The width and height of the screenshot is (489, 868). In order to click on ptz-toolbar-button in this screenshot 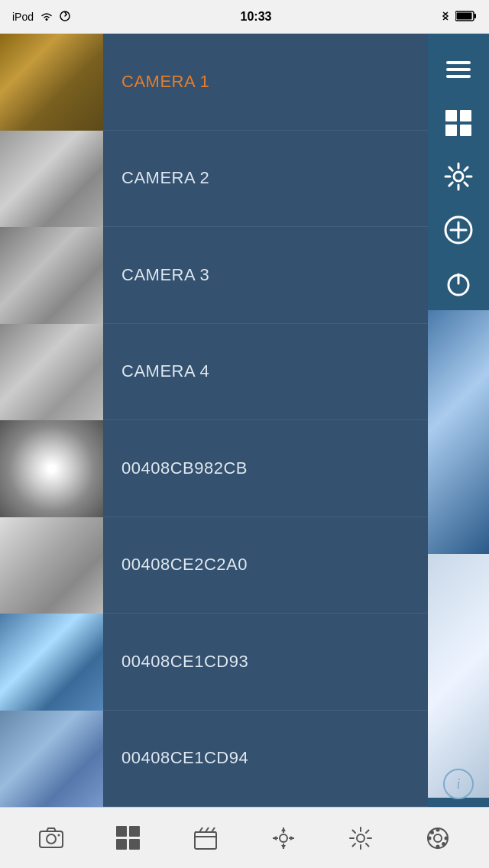, I will do `click(283, 838)`.